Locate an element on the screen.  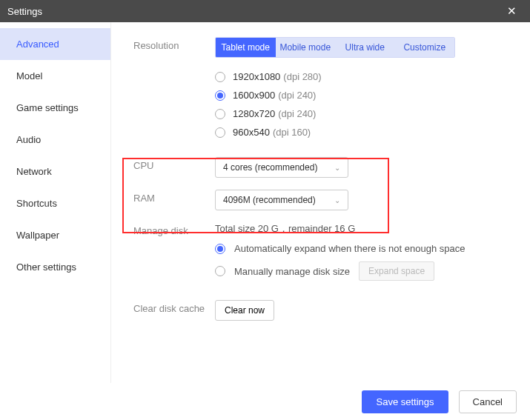
sidebar-item-shortcuts: Shortcuts is located at coordinates (55, 203).